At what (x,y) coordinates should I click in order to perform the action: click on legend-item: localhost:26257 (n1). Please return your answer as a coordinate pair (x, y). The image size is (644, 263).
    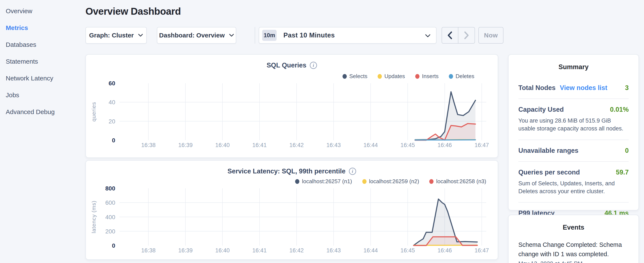
    Looking at the image, I should click on (324, 181).